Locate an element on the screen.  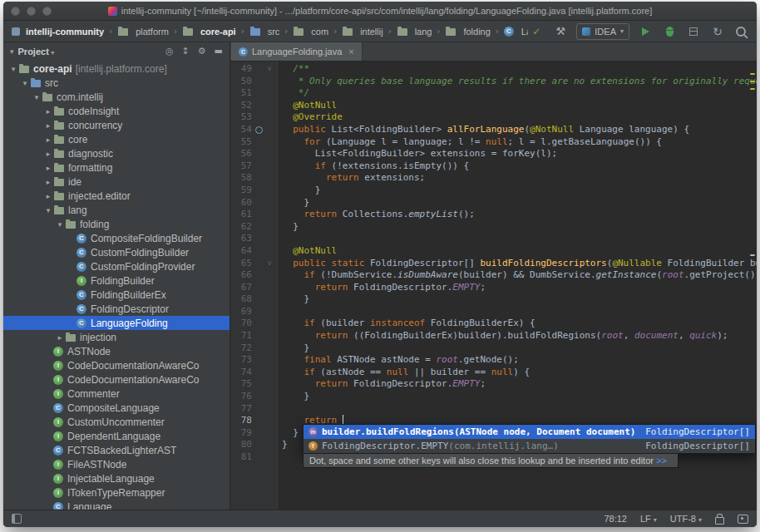
toolwindow-switcher-icon is located at coordinates (17, 519).